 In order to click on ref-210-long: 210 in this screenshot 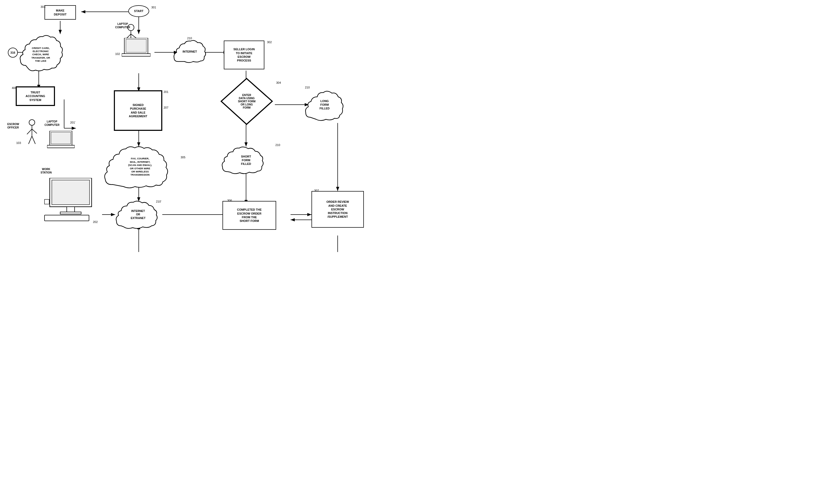, I will do `click(307, 87)`.